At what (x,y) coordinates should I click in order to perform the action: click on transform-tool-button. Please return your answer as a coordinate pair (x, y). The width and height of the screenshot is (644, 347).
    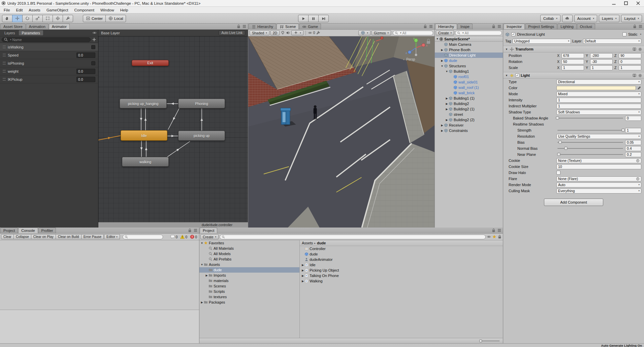
    Looking at the image, I should click on (58, 19).